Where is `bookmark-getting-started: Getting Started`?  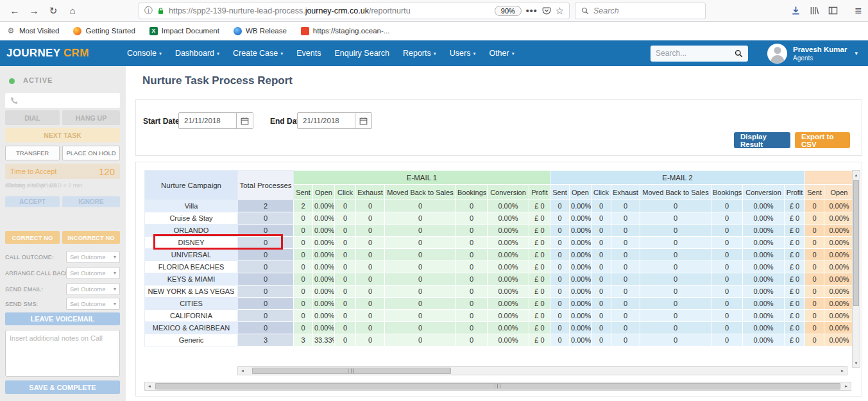 bookmark-getting-started: Getting Started is located at coordinates (104, 31).